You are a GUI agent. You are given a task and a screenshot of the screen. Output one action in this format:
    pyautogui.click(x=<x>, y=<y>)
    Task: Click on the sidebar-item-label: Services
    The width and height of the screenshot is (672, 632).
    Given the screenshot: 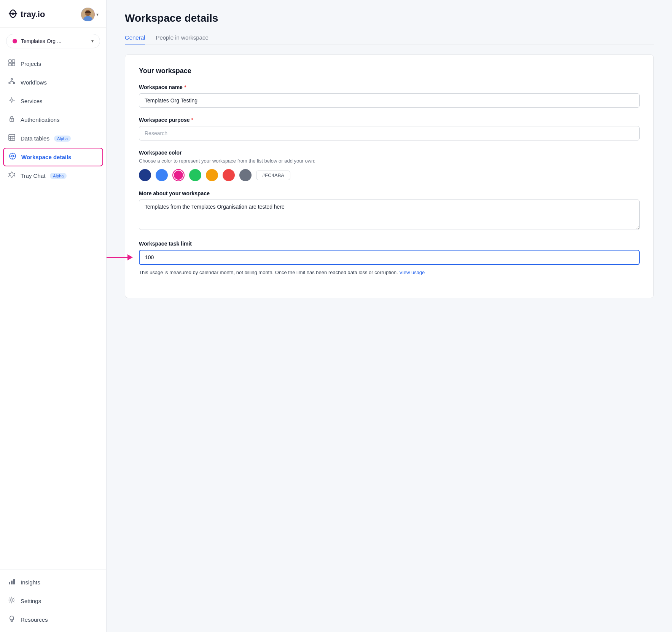 What is the action you would take?
    pyautogui.click(x=32, y=101)
    